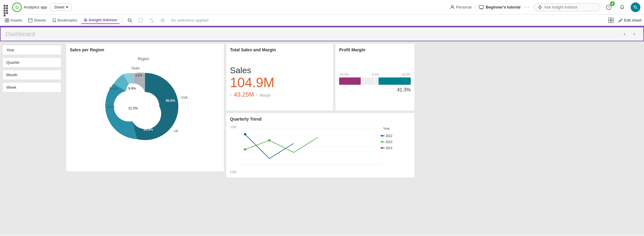  What do you see at coordinates (633, 20) in the screenshot?
I see `edit-sheet-label: Edit sheet` at bounding box center [633, 20].